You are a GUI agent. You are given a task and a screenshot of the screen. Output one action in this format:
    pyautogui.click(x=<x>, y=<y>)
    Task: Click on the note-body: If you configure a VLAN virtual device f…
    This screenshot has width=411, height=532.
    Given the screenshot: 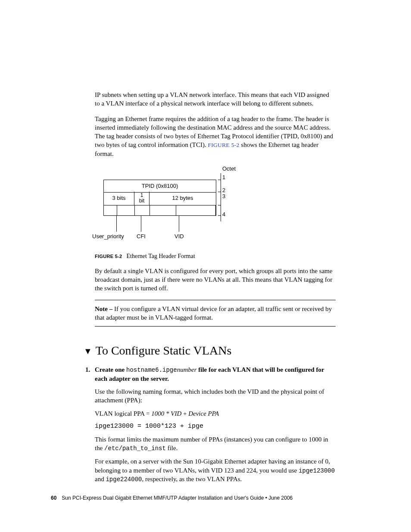 What is the action you would take?
    pyautogui.click(x=213, y=313)
    